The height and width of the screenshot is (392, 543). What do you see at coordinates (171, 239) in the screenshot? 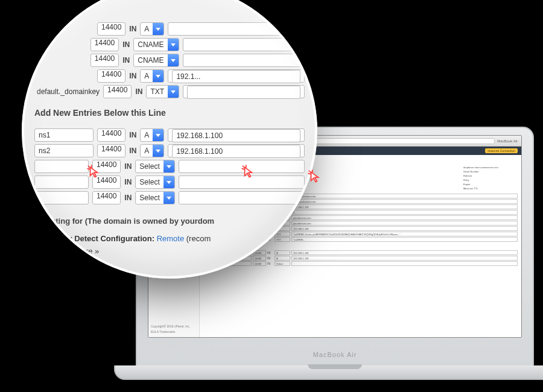
I see `remote-link: Remote` at bounding box center [171, 239].